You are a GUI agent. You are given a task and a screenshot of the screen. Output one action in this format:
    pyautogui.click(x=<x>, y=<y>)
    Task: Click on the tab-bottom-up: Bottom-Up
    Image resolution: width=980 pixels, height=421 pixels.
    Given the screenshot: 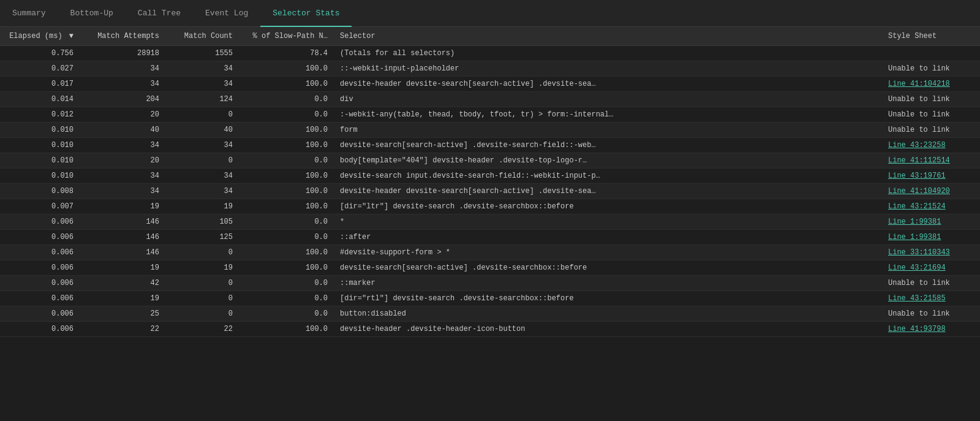 What is the action you would take?
    pyautogui.click(x=92, y=13)
    